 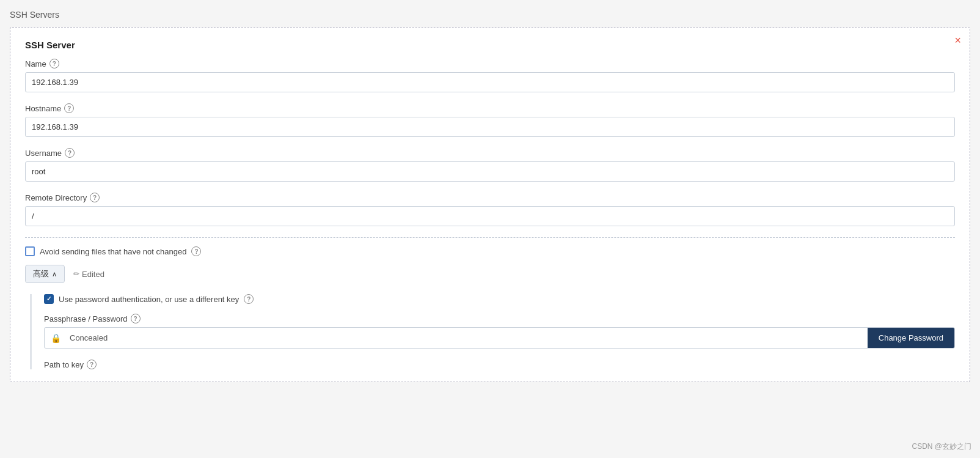 I want to click on hostname-help-icon: ?, so click(x=69, y=108).